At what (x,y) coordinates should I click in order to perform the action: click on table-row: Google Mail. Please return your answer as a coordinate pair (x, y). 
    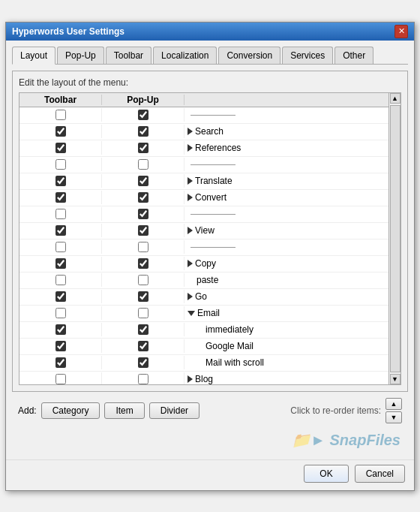
    Looking at the image, I should click on (204, 347).